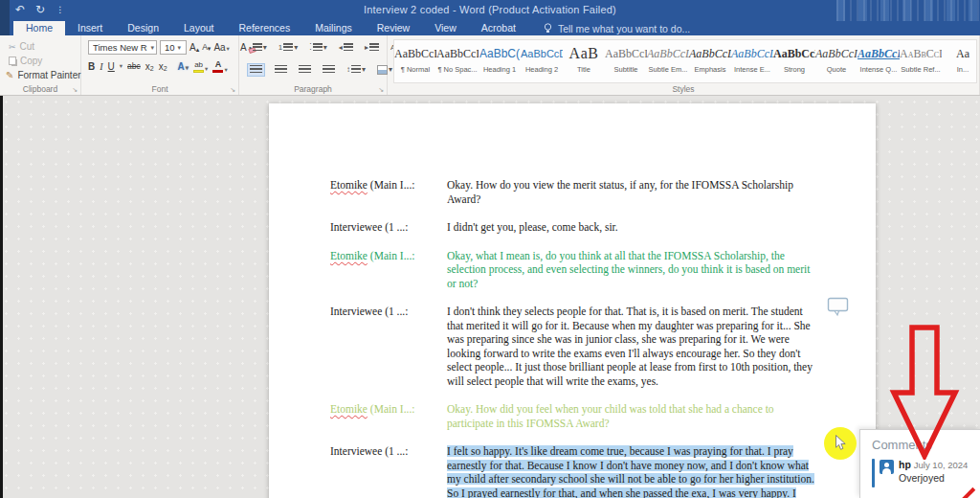 The image size is (980, 498). I want to click on style-subtle-reference: AaBbCcDSubtle Ref..., so click(921, 61).